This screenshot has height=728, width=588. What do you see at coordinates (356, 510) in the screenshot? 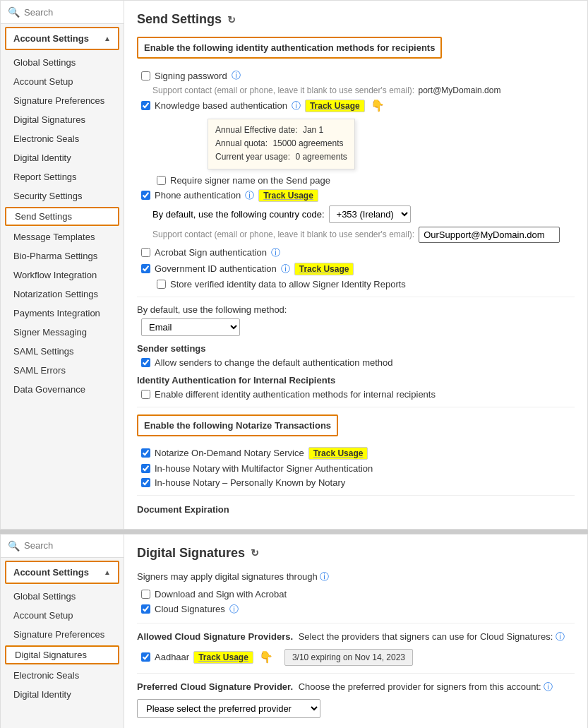
I see `doc-expiration-label: Document Expiration` at bounding box center [356, 510].